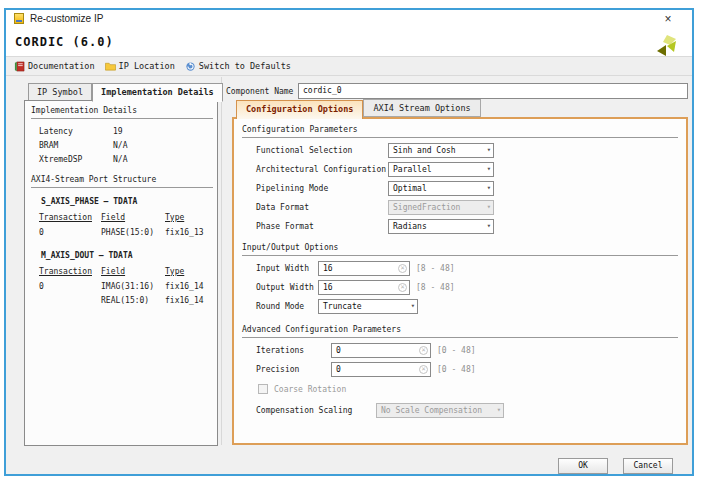 This screenshot has height=484, width=702. What do you see at coordinates (321, 170) in the screenshot?
I see `field-label: Architectural Configuration` at bounding box center [321, 170].